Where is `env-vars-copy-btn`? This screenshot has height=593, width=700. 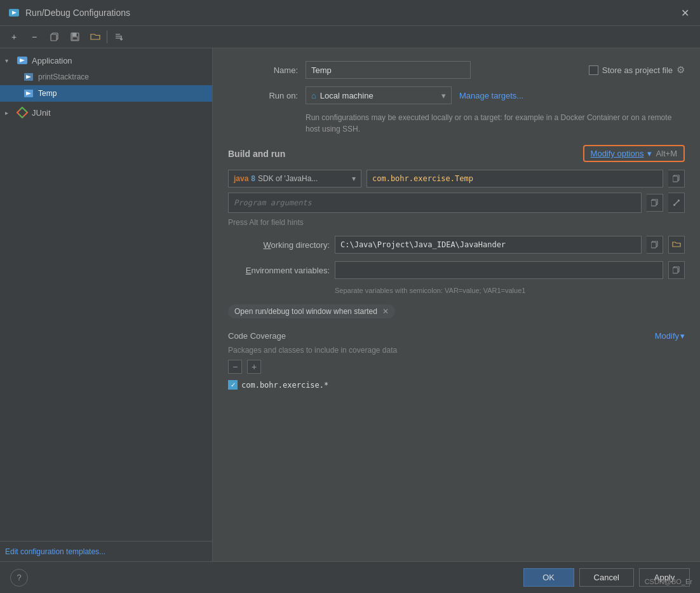 env-vars-copy-btn is located at coordinates (676, 270).